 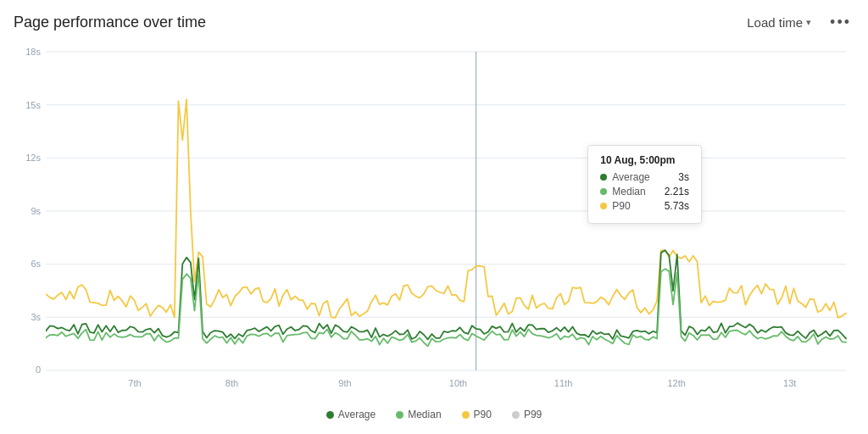 I want to click on x-axis-label: 11th, so click(x=563, y=383).